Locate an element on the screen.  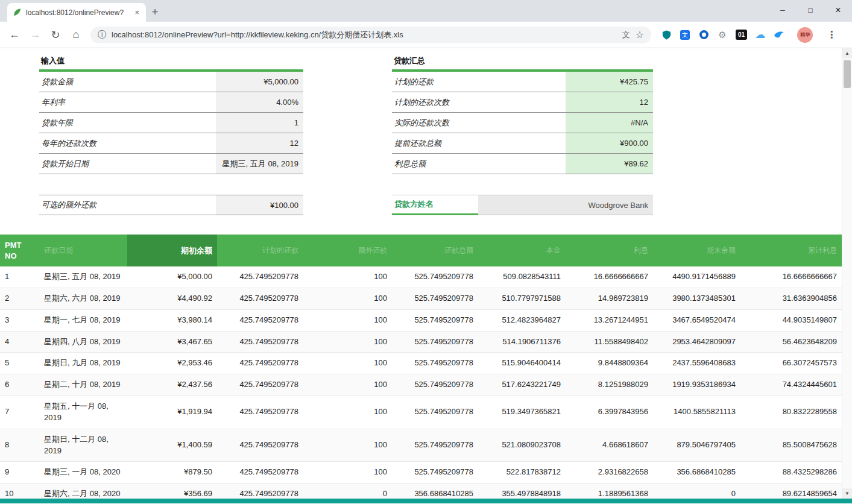
cell: 13.2671244951 is located at coordinates (609, 320).